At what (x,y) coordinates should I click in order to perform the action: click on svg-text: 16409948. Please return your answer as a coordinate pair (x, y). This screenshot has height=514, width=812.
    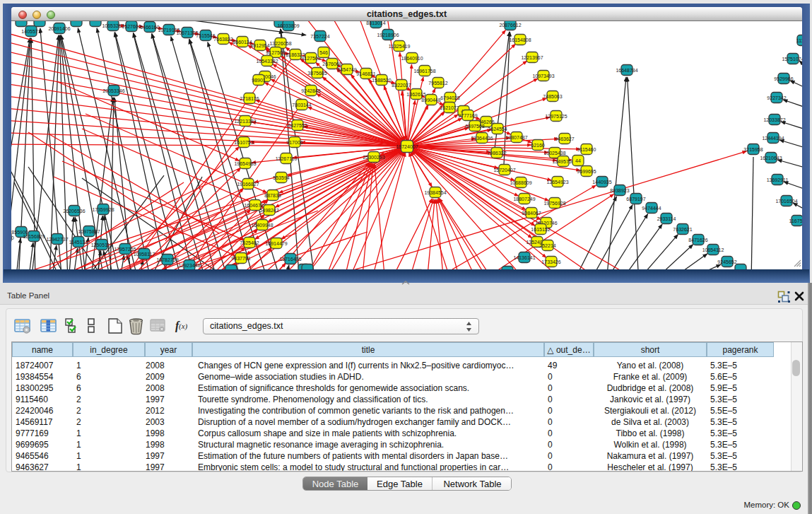
    Looking at the image, I should click on (261, 225).